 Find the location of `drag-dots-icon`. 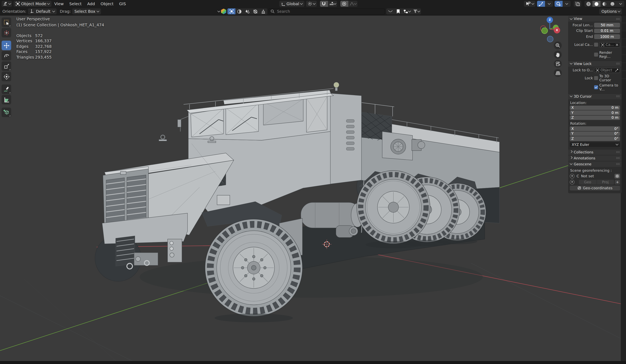

drag-dots-icon is located at coordinates (618, 96).